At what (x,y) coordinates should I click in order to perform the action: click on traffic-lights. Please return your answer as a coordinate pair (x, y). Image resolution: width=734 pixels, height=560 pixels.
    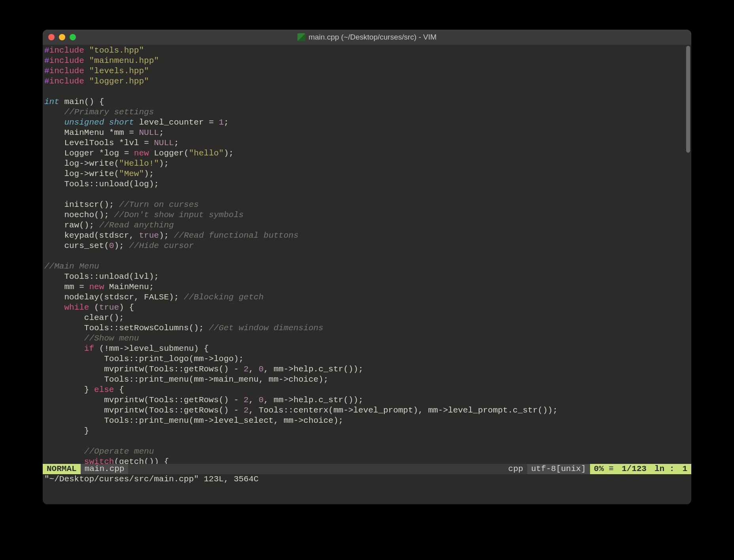
    Looking at the image, I should click on (62, 37).